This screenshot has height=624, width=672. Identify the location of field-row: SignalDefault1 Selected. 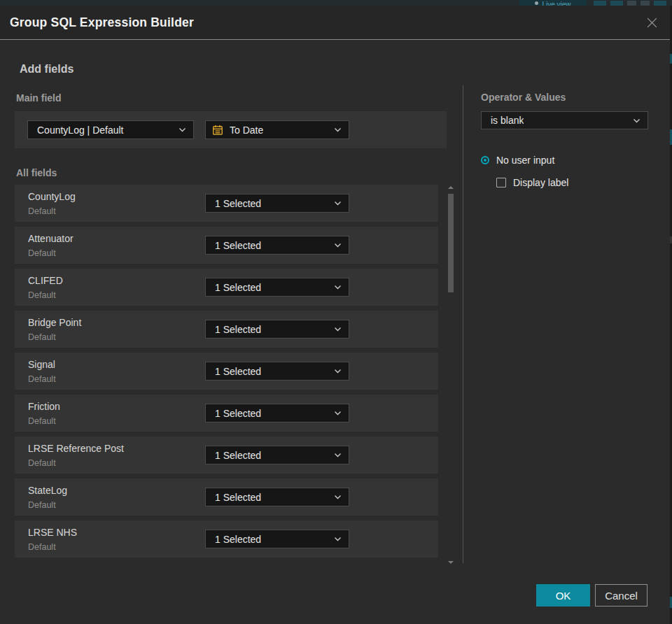
(227, 371).